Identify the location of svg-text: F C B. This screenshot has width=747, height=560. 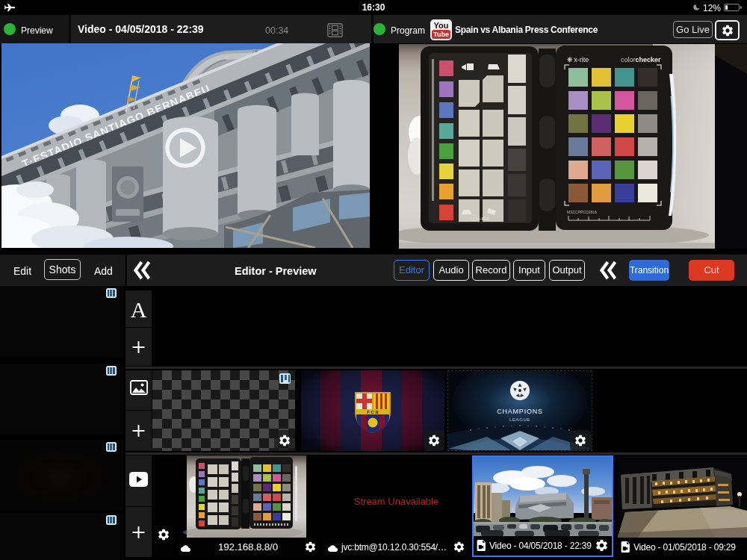
(373, 412).